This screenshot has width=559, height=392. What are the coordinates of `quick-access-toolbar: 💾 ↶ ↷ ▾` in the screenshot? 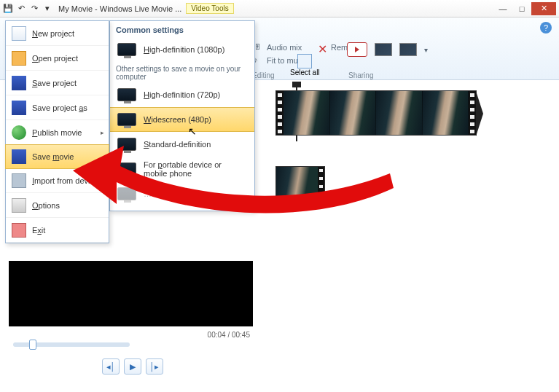 It's located at (28, 9).